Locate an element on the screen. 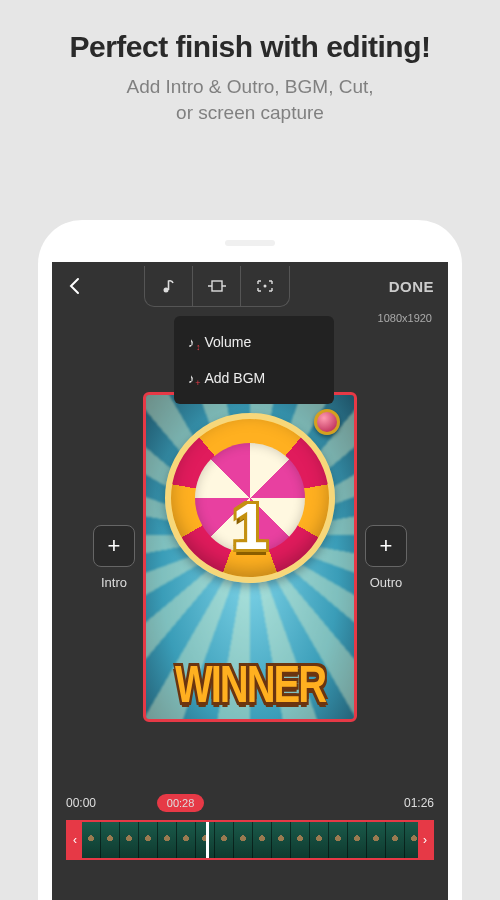 This screenshot has height=900, width=500. outro-label: Outro is located at coordinates (386, 582).